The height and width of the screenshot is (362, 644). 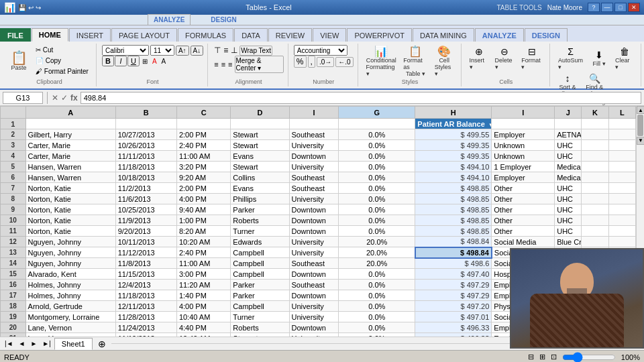 What do you see at coordinates (377, 242) in the screenshot?
I see `table-cell: 20.0%` at bounding box center [377, 242].